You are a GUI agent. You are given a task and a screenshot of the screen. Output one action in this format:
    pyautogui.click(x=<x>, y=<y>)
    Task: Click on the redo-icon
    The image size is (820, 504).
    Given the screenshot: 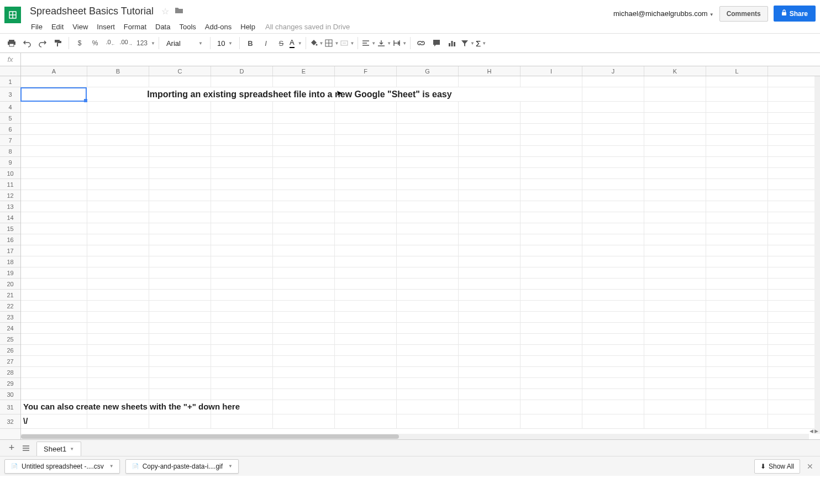 What is the action you would take?
    pyautogui.click(x=43, y=43)
    